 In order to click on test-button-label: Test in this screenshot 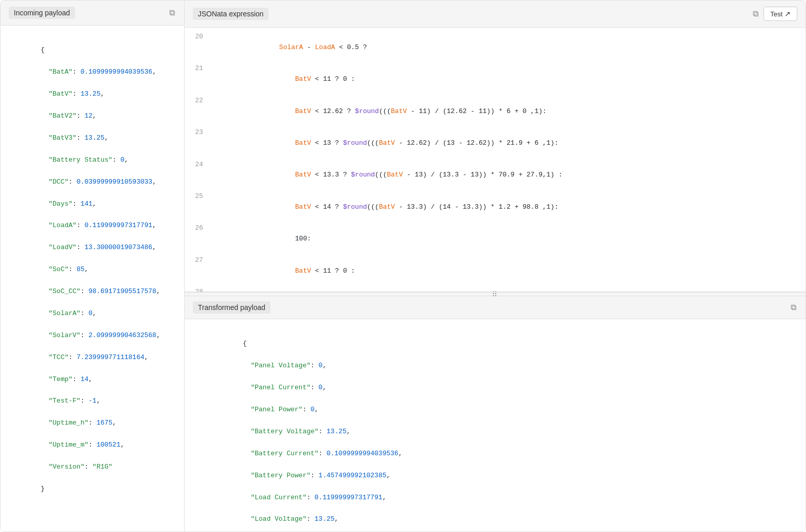, I will do `click(776, 14)`.